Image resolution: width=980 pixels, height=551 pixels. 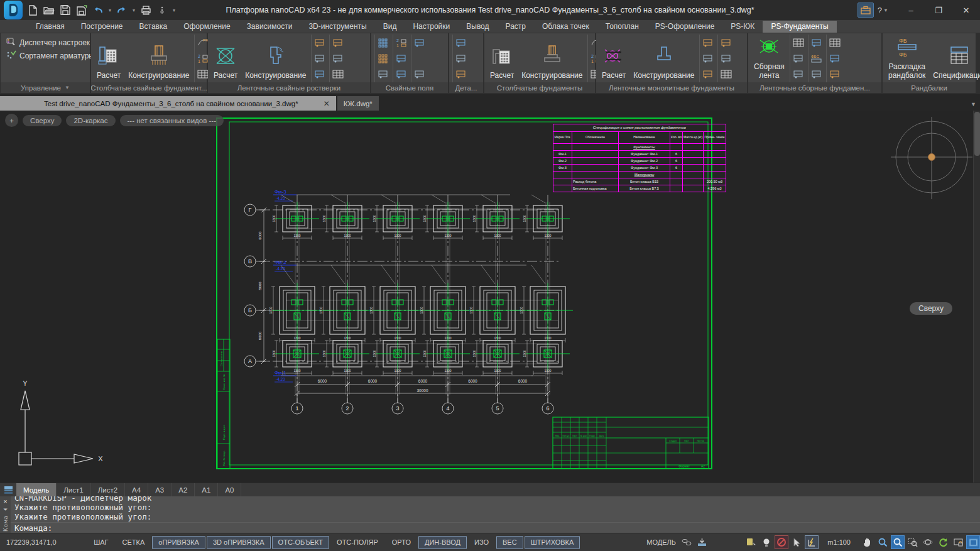 What do you see at coordinates (134, 10) in the screenshot?
I see `redo-icon-caret: ▾` at bounding box center [134, 10].